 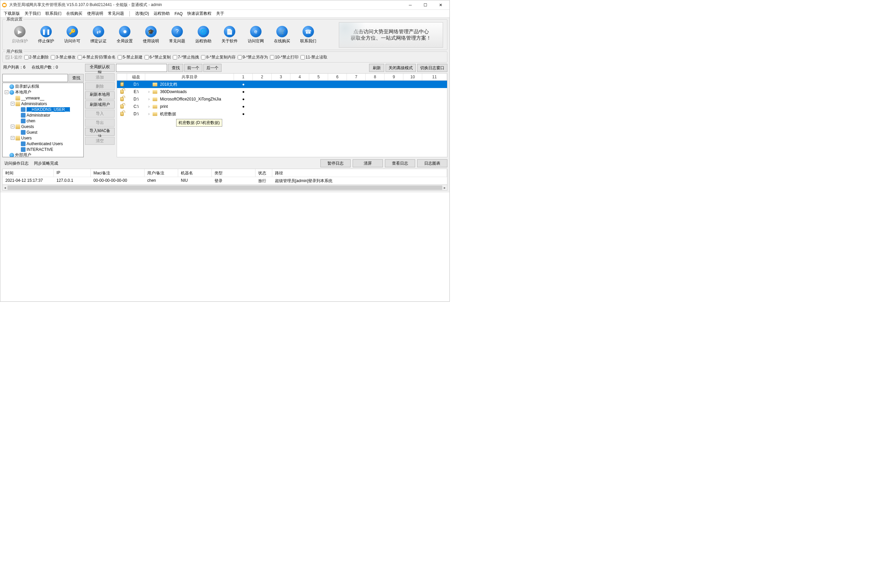 I want to click on tree-interactive: INTERACTIVE, so click(x=43, y=149).